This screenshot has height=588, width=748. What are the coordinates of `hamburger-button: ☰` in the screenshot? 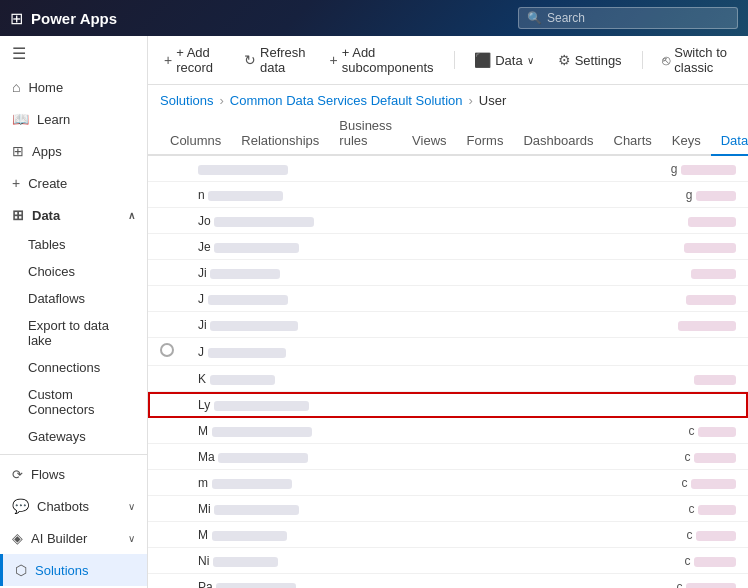 It's located at (74, 54).